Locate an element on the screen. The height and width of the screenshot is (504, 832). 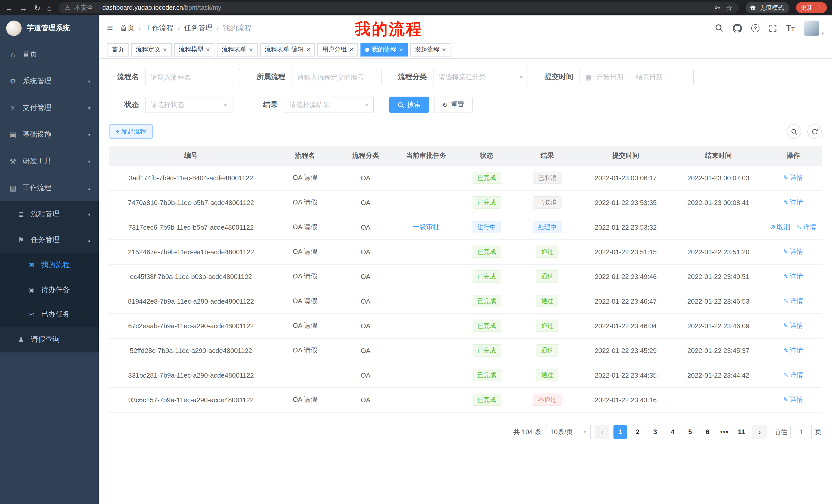
end-date-input: 结束日期 is located at coordinates (649, 77).